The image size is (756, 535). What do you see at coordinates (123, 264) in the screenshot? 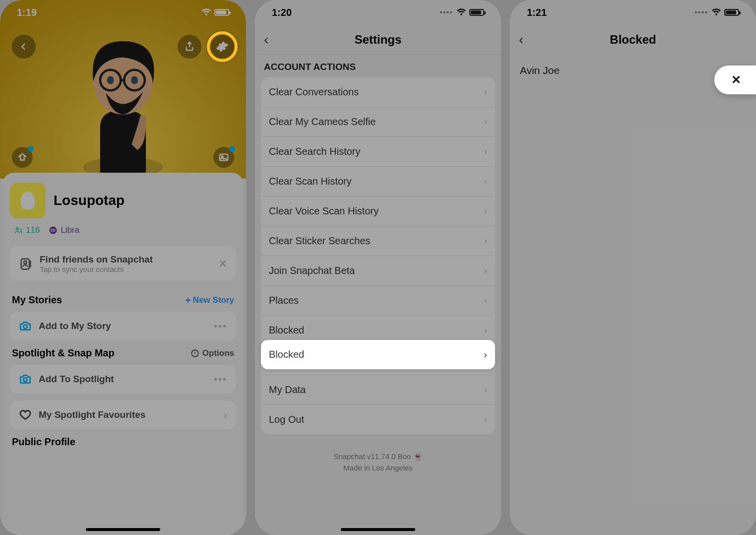
I see `find-friends-card: Find friends on Snapchat Tap to sync you…` at bounding box center [123, 264].